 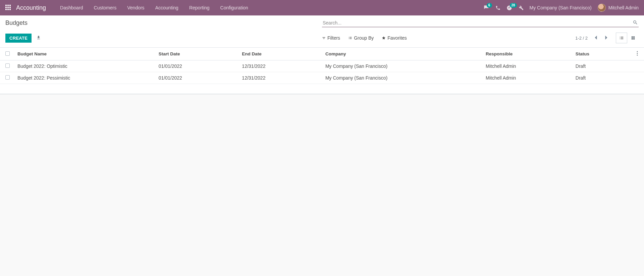 I want to click on kebab-icon, so click(x=637, y=53).